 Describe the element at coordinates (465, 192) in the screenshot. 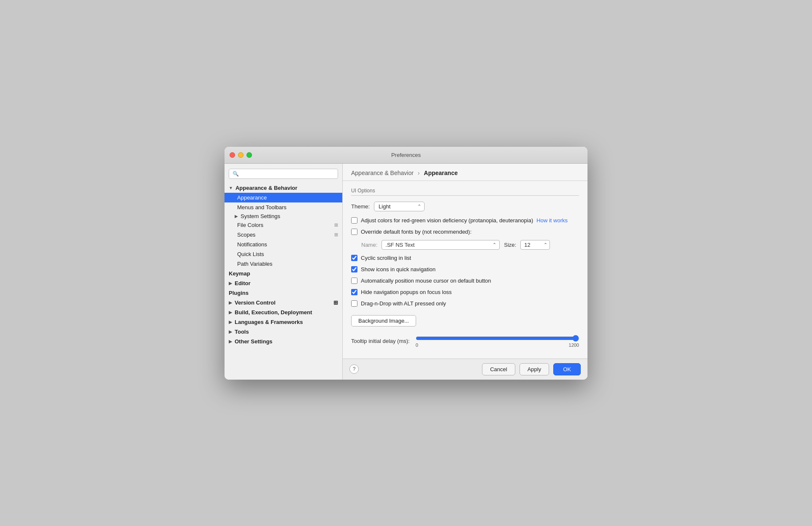

I see `section-title: UI Options` at that location.